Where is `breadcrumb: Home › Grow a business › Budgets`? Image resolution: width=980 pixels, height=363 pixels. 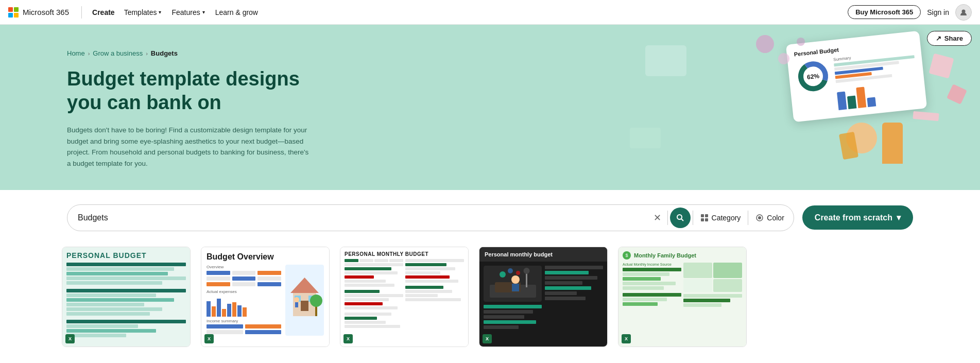
breadcrumb: Home › Grow a business › Budgets is located at coordinates (188, 54).